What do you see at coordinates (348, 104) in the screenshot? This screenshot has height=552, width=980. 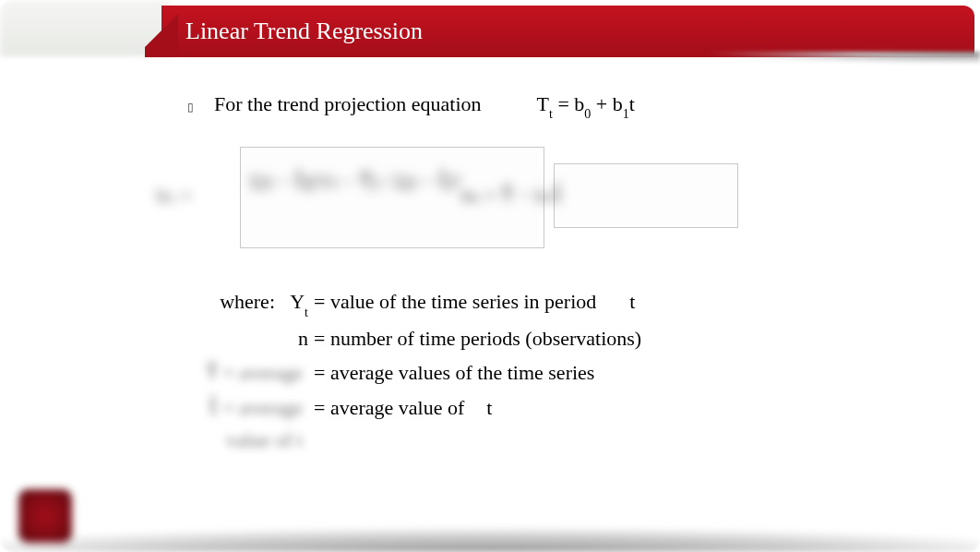 I see `main-line: For the trend projection equation` at bounding box center [348, 104].